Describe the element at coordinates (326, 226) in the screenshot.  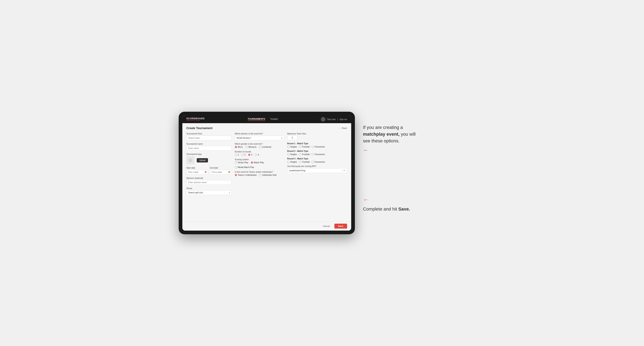
I see `cancel-button: Cancel` at that location.